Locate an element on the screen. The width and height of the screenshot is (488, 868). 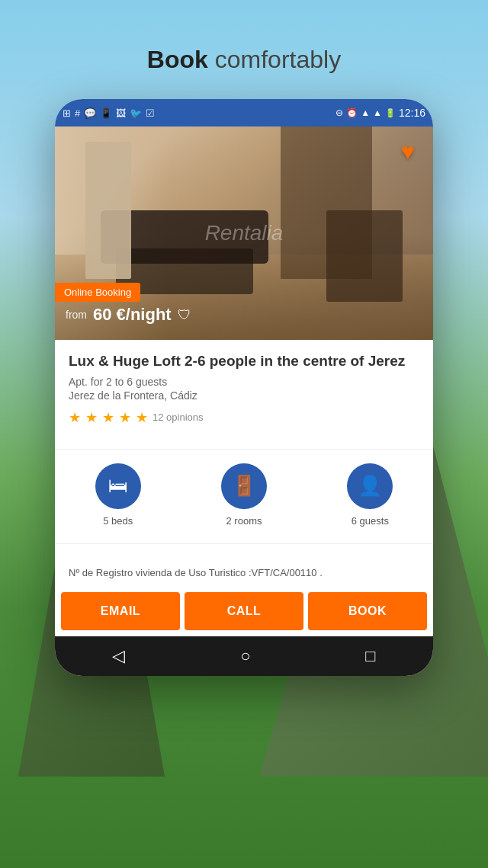
recents-nav-icon: □ is located at coordinates (371, 656).